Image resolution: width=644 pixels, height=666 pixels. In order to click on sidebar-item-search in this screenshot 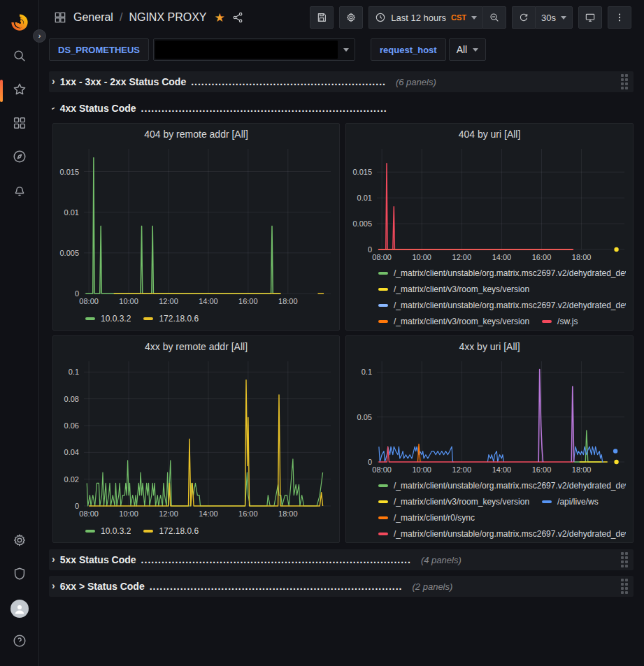, I will do `click(20, 57)`.